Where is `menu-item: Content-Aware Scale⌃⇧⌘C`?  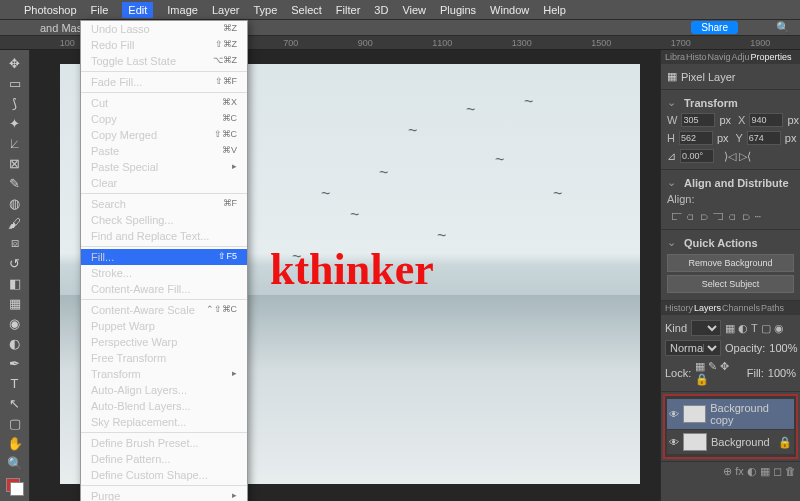
menu-item: Content-Aware Scale⌃⇧⌘C is located at coordinates (164, 310).